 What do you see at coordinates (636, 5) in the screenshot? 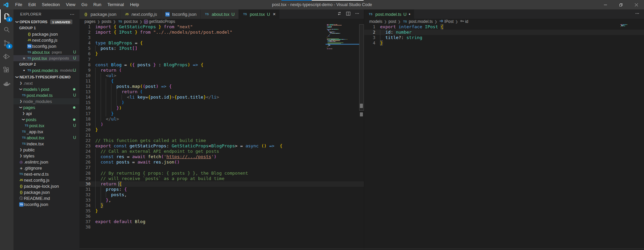
I see `close-window-button` at bounding box center [636, 5].